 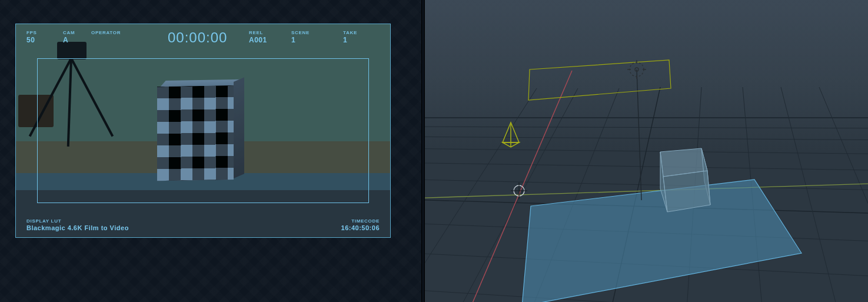 What do you see at coordinates (350, 33) in the screenshot?
I see `hud-take-label: TAKE` at bounding box center [350, 33].